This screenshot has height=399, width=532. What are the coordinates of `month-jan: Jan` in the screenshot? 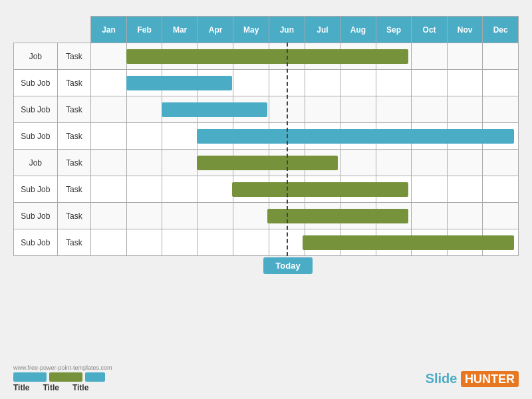 It's located at (109, 30).